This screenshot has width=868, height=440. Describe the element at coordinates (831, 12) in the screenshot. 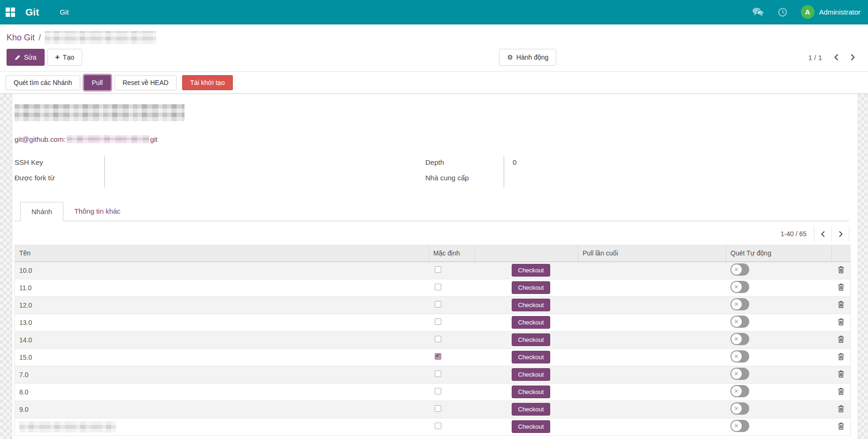

I see `user-menu: A Administrator` at that location.